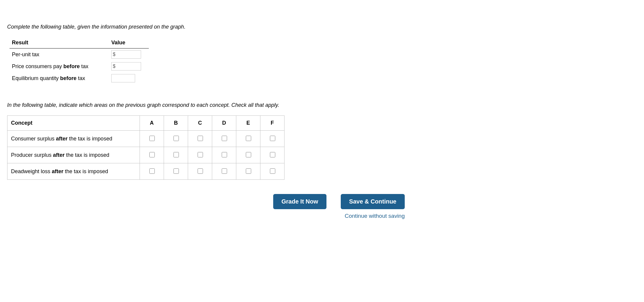  What do you see at coordinates (123, 78) in the screenshot?
I see `equilibrium-qty-input` at bounding box center [123, 78].